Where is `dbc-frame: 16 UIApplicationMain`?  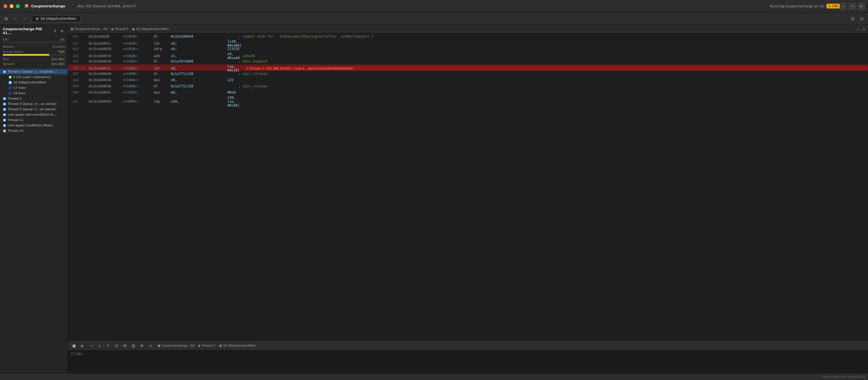 dbc-frame: 16 UIApplicationMain is located at coordinates (240, 346).